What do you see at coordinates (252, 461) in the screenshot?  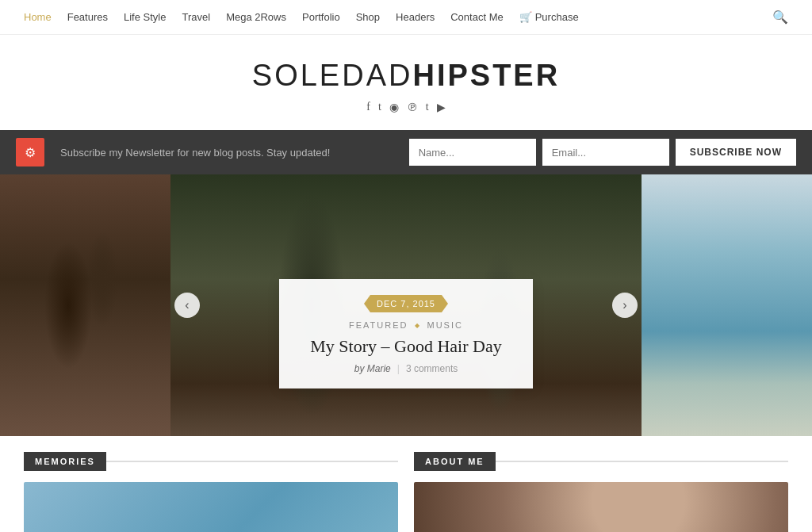 I see `memories-line` at bounding box center [252, 461].